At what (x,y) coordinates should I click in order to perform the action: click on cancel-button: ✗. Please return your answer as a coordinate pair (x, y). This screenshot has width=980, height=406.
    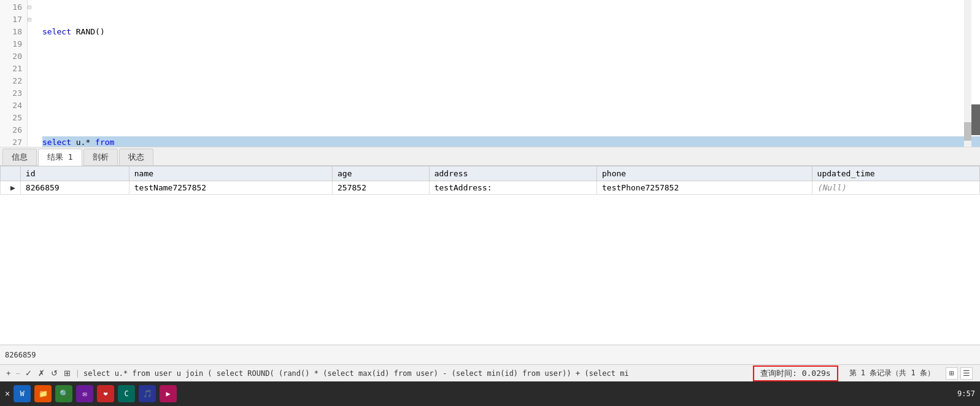
    Looking at the image, I should click on (42, 373).